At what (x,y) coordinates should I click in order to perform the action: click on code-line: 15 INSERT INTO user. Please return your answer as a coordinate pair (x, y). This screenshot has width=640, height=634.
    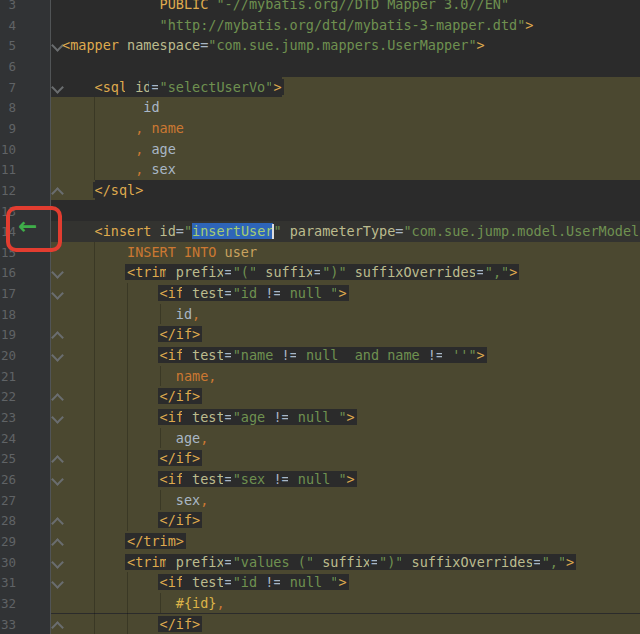
    Looking at the image, I should click on (320, 252).